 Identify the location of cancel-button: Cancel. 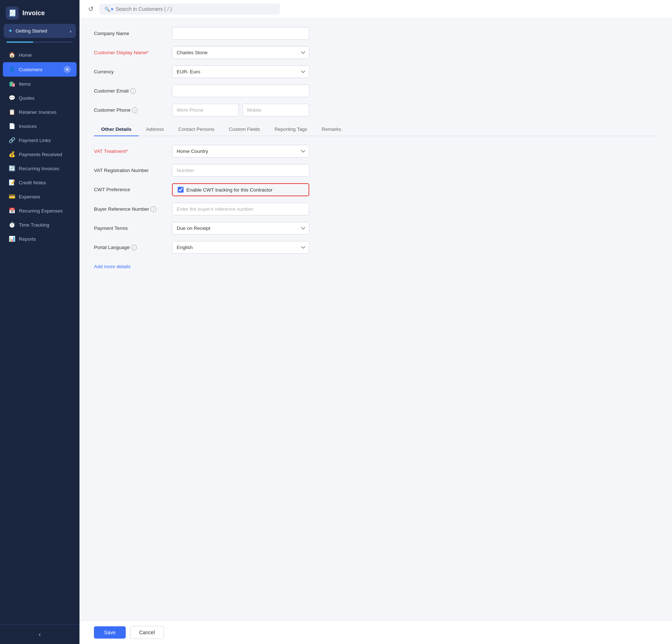
(147, 632).